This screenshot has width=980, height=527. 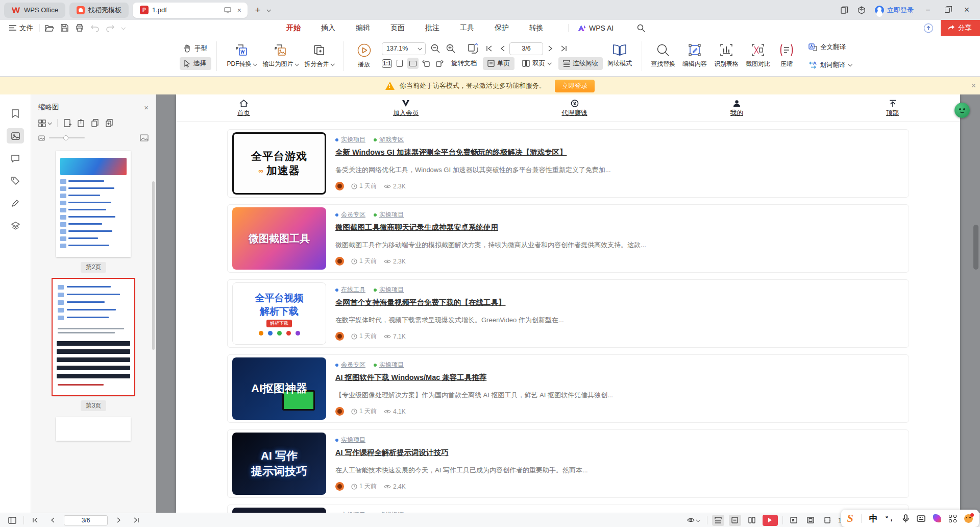 What do you see at coordinates (568, 509) in the screenshot?
I see `article-card: 实操项目 虚拟资源` at bounding box center [568, 509].